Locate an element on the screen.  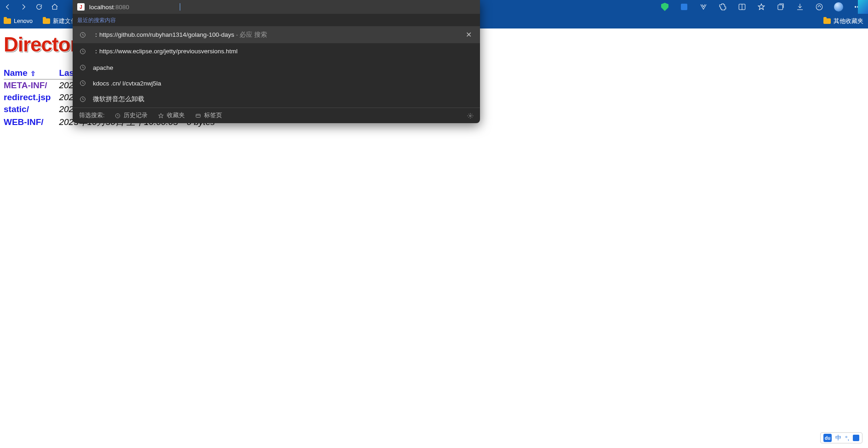
address-bar: J localhost:8080 is located at coordinates (276, 7).